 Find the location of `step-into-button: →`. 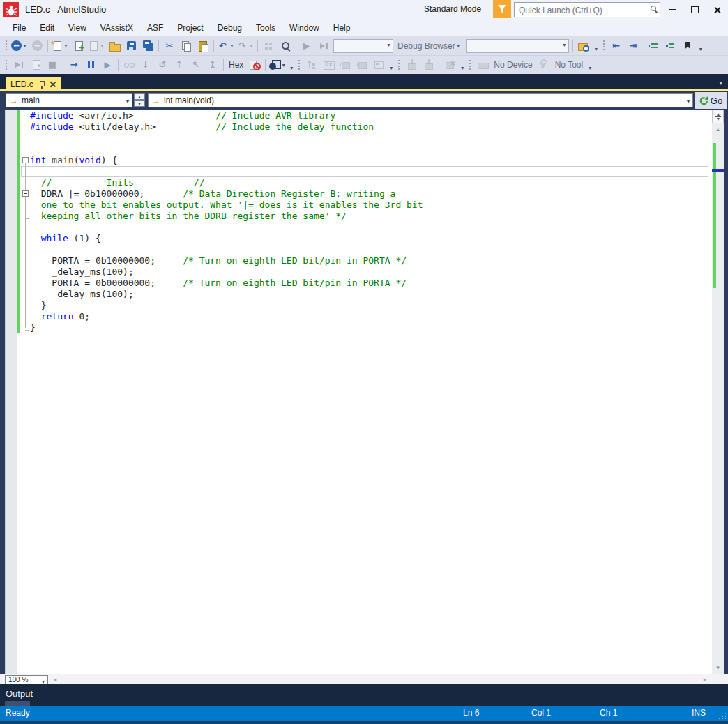

step-into-button: → is located at coordinates (74, 65).